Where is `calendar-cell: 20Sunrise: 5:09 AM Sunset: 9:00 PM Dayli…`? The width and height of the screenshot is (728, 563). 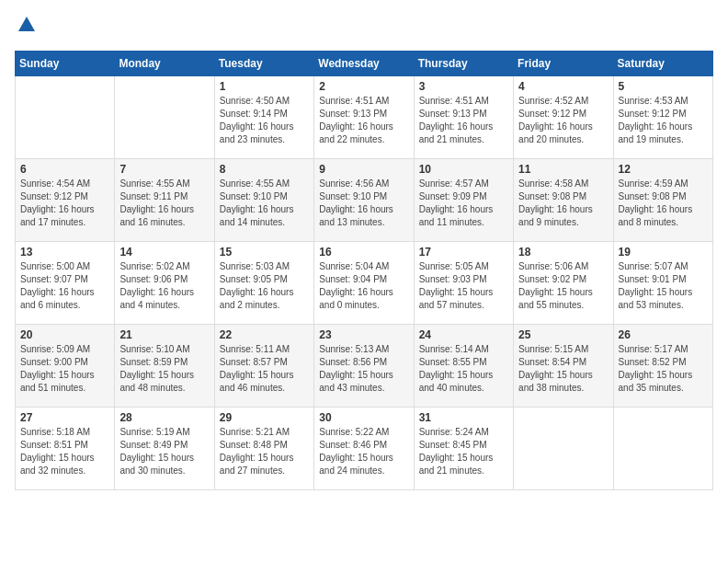 calendar-cell: 20Sunrise: 5:09 AM Sunset: 9:00 PM Dayli… is located at coordinates (65, 366).